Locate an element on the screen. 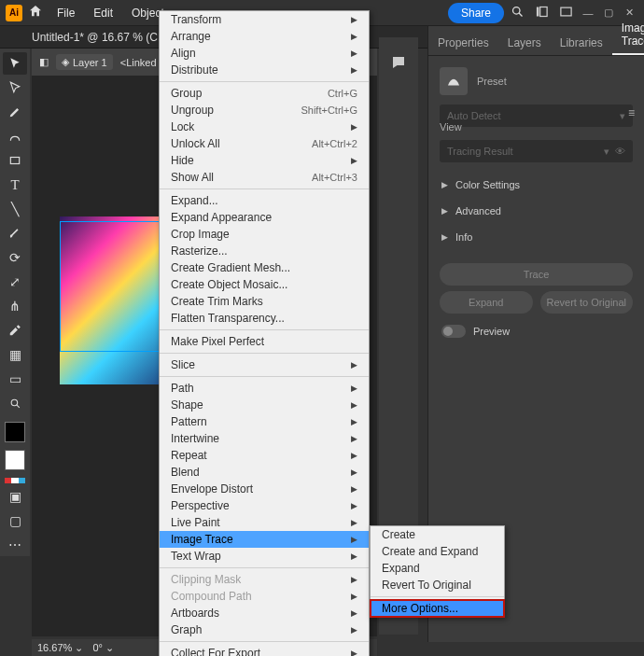 This screenshot has width=644, height=656. menuitem-create-object-mosaic: Create Object Mosaic... is located at coordinates (264, 285).